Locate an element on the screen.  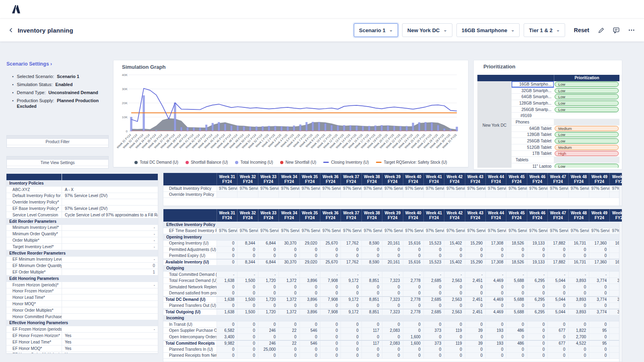
week-column-header: Week 34FY24 is located at coordinates (289, 179).